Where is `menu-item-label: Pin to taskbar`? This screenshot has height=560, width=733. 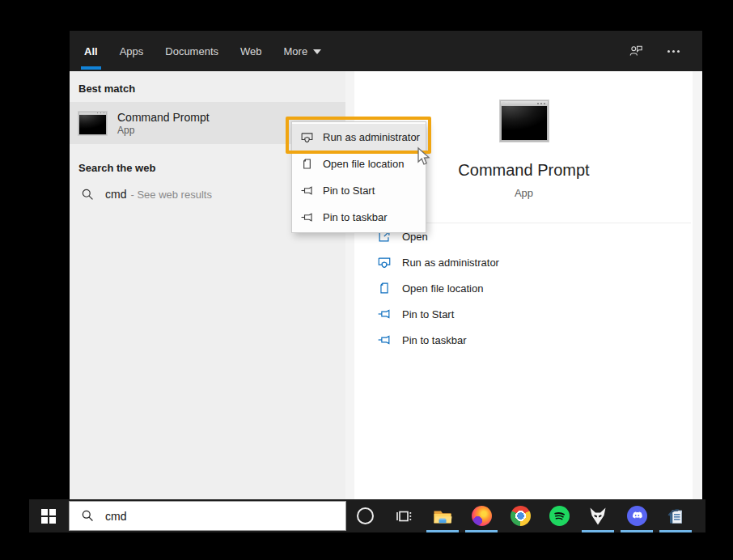
menu-item-label: Pin to taskbar is located at coordinates (355, 217).